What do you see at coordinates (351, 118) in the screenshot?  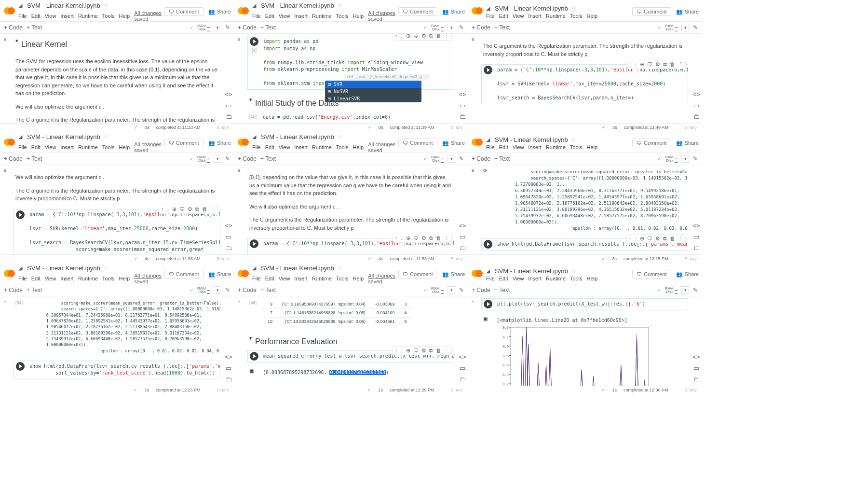 I see `code-cell: [15] data = pd.read_csv('Energy.csv',ind…` at bounding box center [351, 118].